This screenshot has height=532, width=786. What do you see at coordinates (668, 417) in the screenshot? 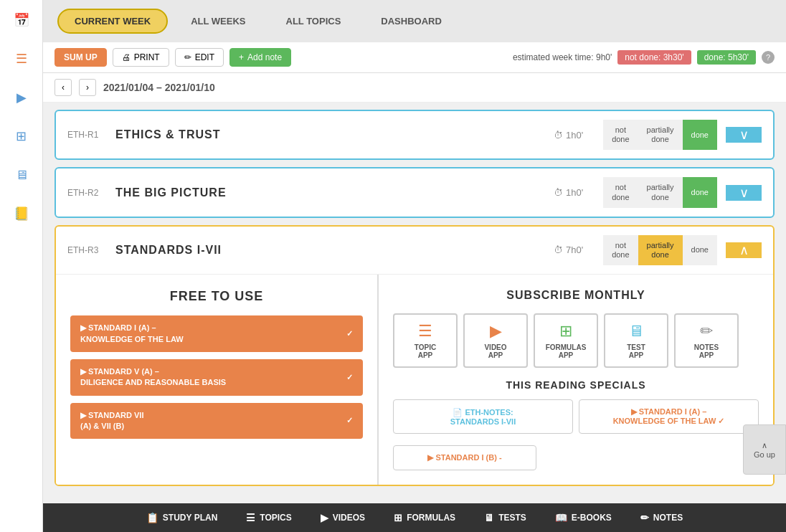
I see `standard-1a-special: ▶ STANDARD I (A) –KNOWLEDGE OF THE LAW ✓` at bounding box center [668, 417].